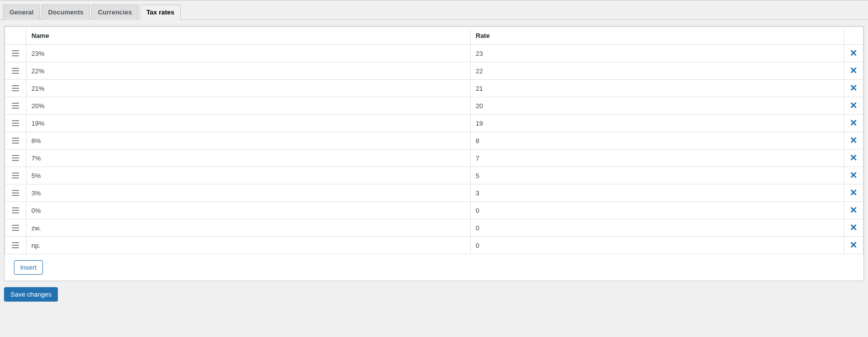 The height and width of the screenshot is (337, 868). Describe the element at coordinates (657, 159) in the screenshot. I see `rate-cell: 7` at that location.